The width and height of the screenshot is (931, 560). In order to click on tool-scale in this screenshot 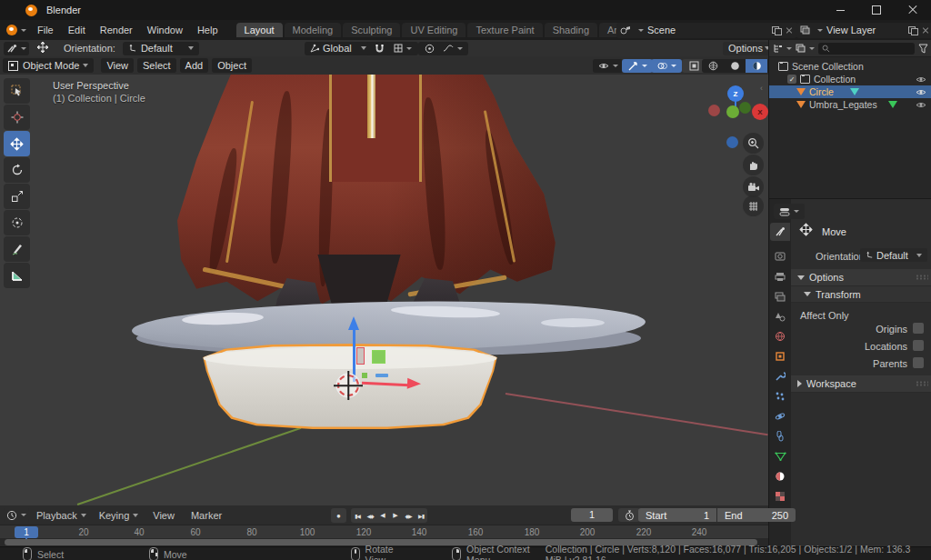, I will do `click(16, 196)`.